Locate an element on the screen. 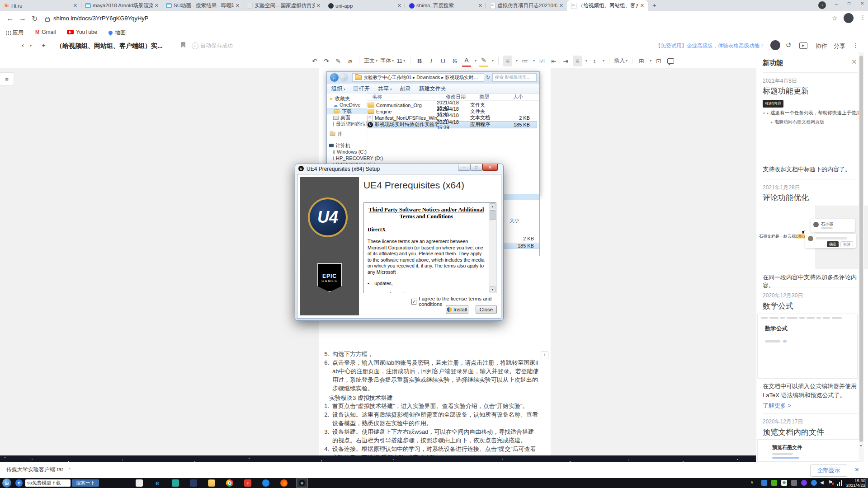 The image size is (868, 488). tab-uni-app: uni-app ✕ is located at coordinates (364, 5).